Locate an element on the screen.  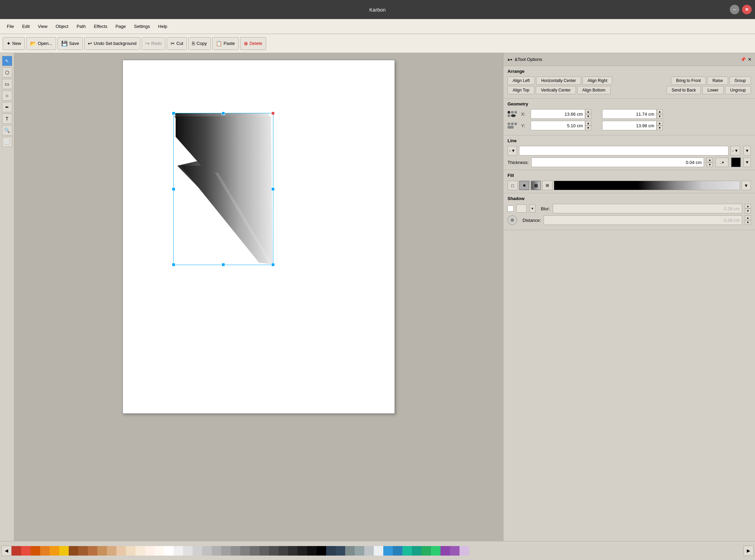
undo-button: ↩ Undo Set background is located at coordinates (112, 44).